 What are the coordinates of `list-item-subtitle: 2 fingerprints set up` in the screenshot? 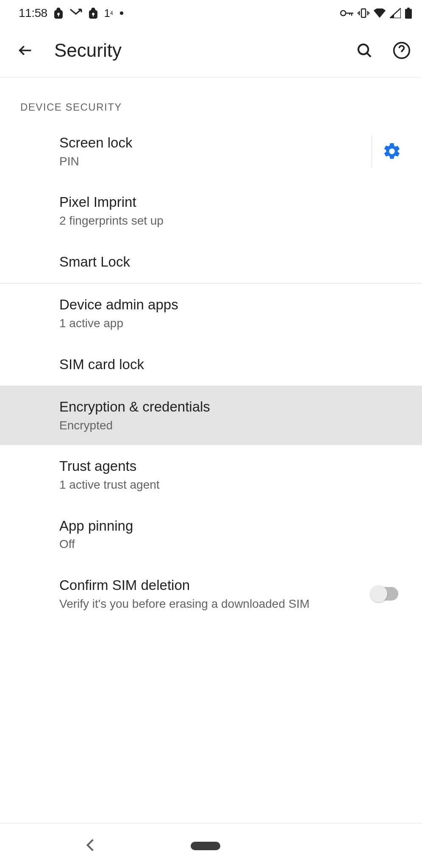 It's located at (230, 221).